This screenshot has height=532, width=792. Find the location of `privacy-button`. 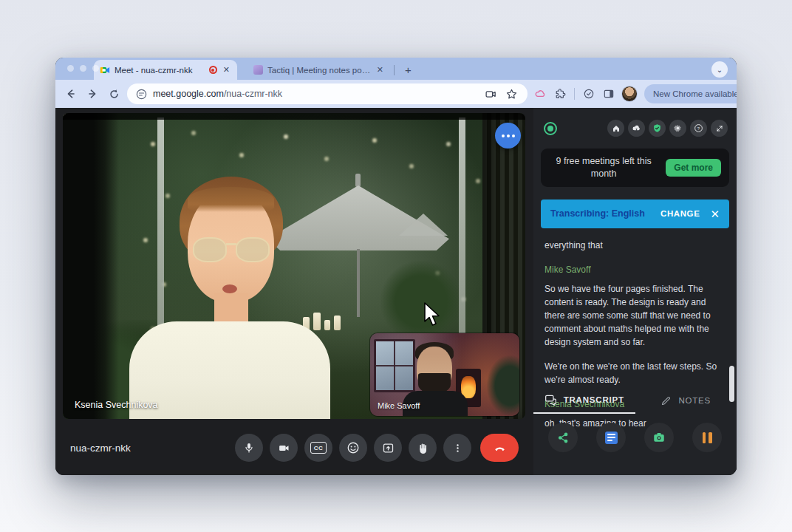

privacy-button is located at coordinates (658, 129).